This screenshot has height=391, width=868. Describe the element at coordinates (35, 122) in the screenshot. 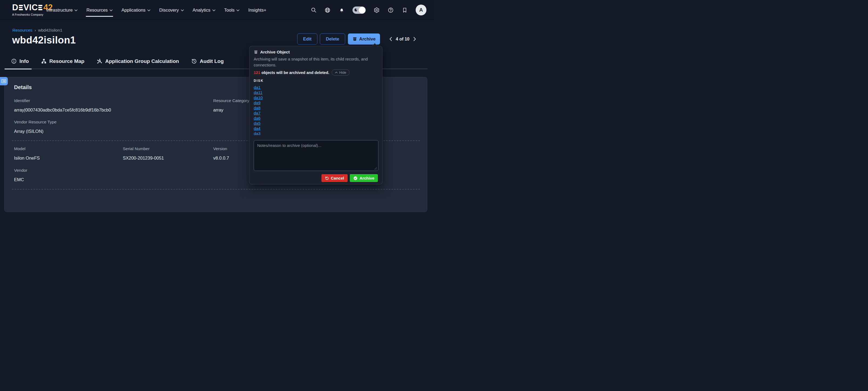

I see `field-label: Vendor Resource Type` at that location.